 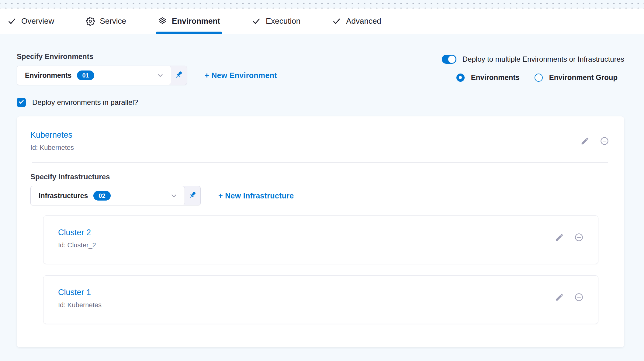 What do you see at coordinates (276, 21) in the screenshot?
I see `tab-execution: Execution` at bounding box center [276, 21].